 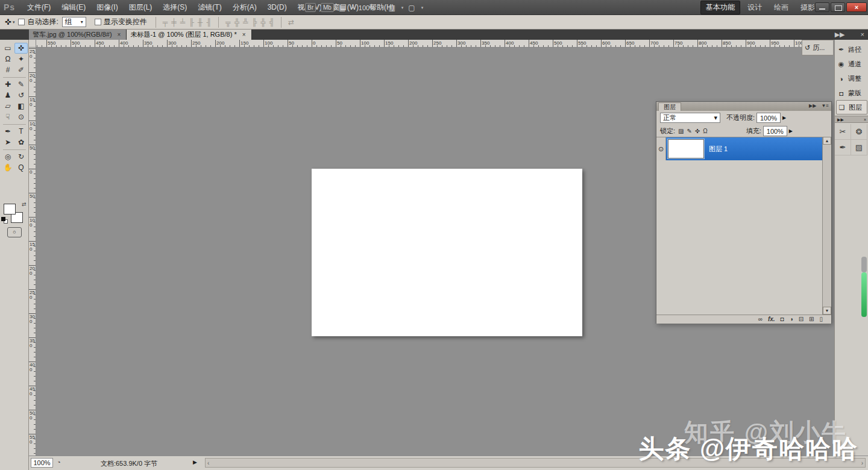 I want to click on spot-healing-brush-tool: ✚, so click(x=8, y=84).